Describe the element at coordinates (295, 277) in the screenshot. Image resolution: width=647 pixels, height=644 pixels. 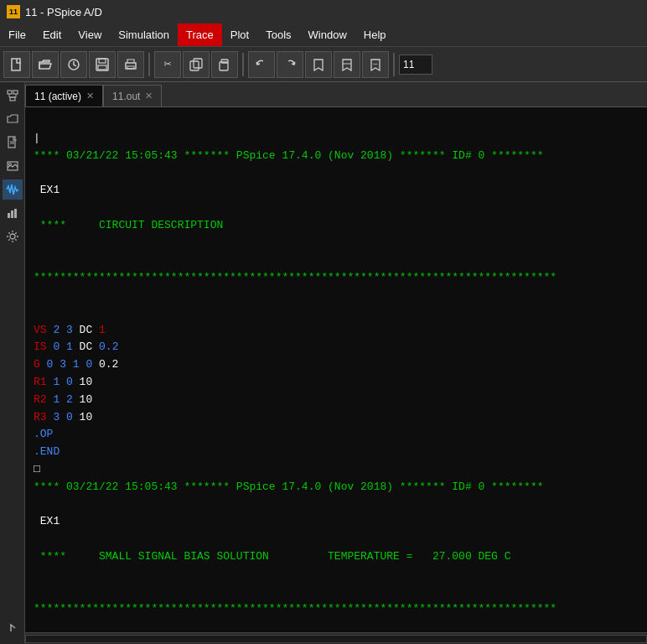
I see `line-stars1: ****************************************…` at that location.